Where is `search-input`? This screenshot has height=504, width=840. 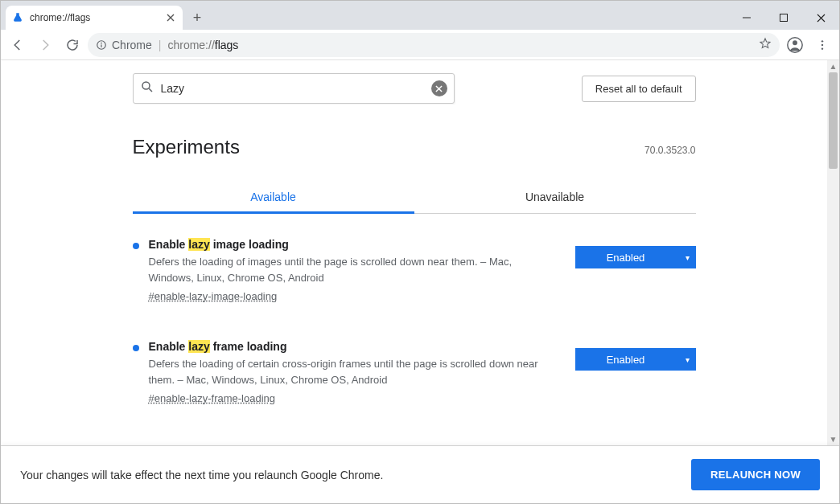
search-input is located at coordinates (293, 88).